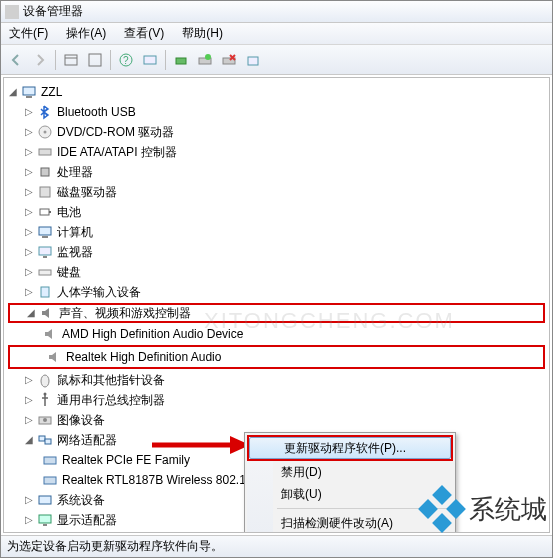 The width and height of the screenshot is (555, 560). I want to click on brand-logo: 系统城, so click(484, 509).